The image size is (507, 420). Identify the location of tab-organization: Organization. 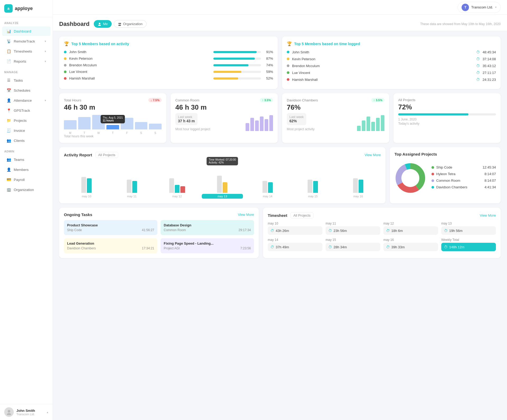
(130, 24).